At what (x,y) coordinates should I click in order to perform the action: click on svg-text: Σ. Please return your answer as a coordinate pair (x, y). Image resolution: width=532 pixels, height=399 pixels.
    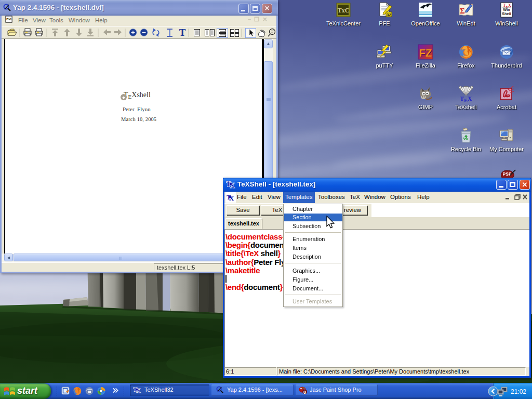
    Looking at the image, I should click on (462, 11).